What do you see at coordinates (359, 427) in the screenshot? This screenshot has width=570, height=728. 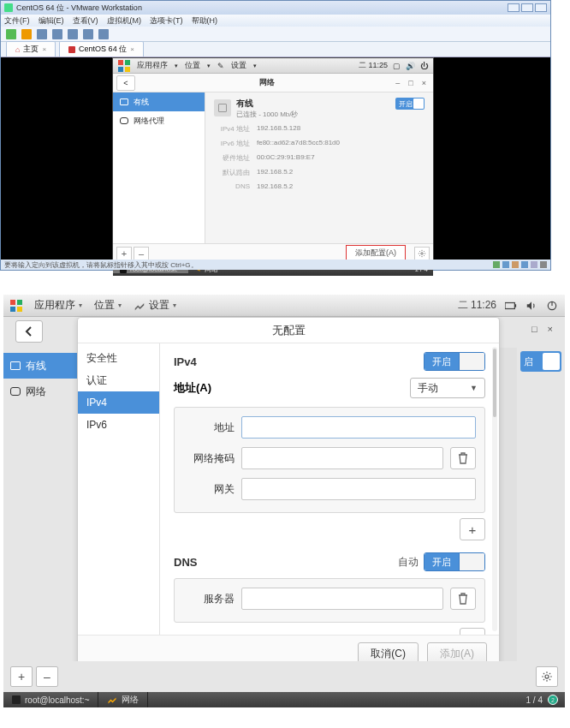 I see `address-input` at bounding box center [359, 427].